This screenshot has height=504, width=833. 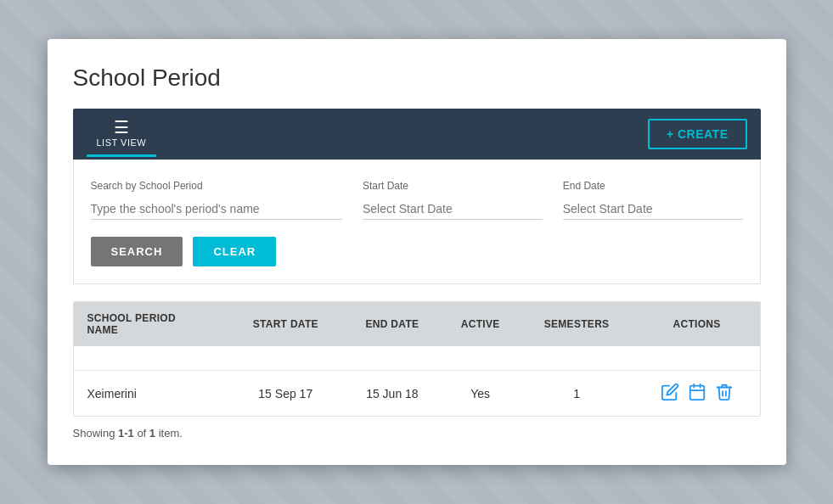 I want to click on end-date-input, so click(x=653, y=209).